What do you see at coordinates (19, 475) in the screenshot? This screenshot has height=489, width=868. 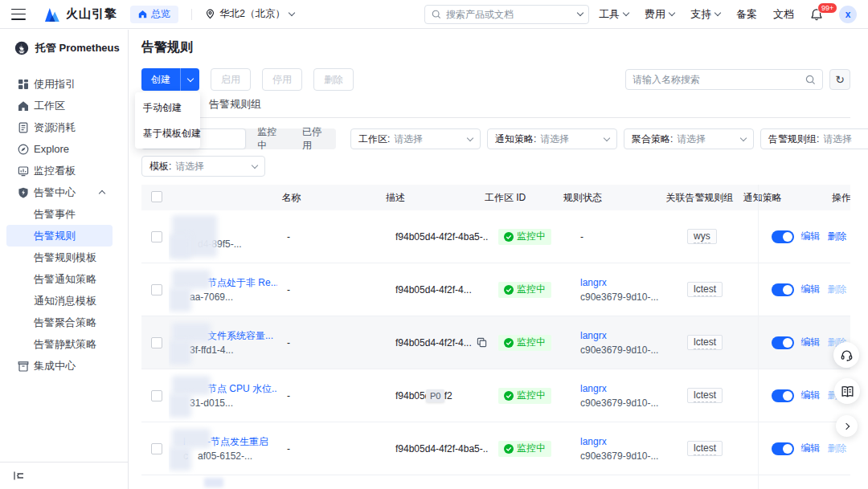 I see `collapse-sidebar-icon` at bounding box center [19, 475].